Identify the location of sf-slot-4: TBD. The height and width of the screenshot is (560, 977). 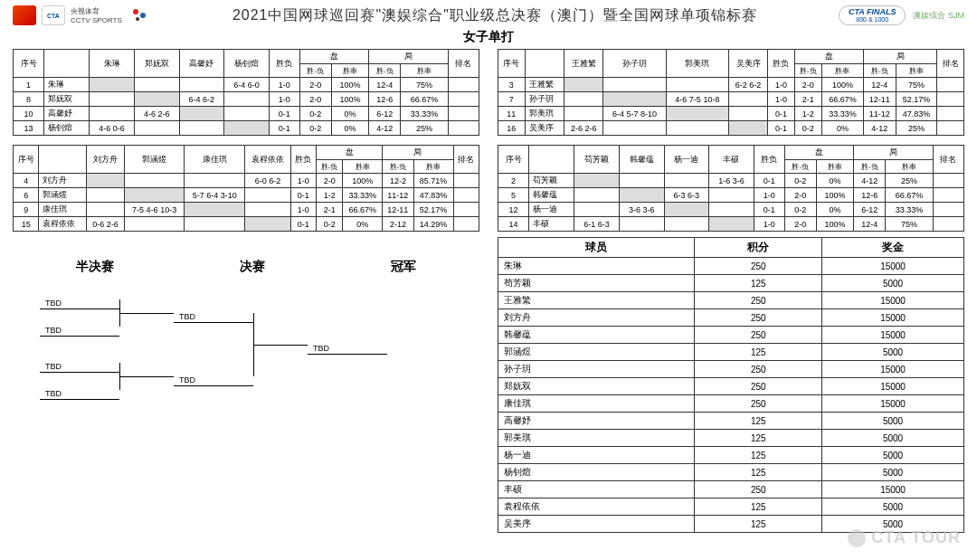
(80, 394).